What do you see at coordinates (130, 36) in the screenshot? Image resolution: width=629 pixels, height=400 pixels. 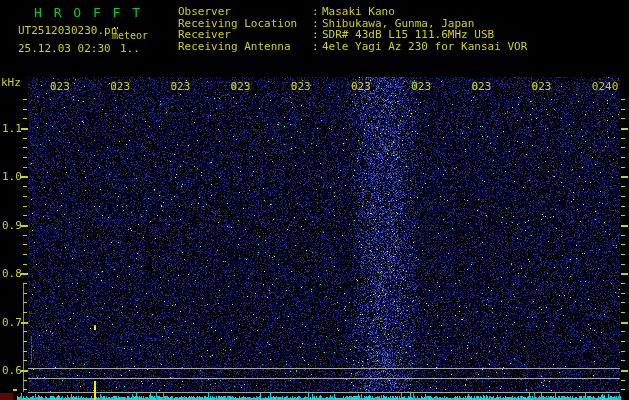 I see `mode-label: meteor` at bounding box center [130, 36].